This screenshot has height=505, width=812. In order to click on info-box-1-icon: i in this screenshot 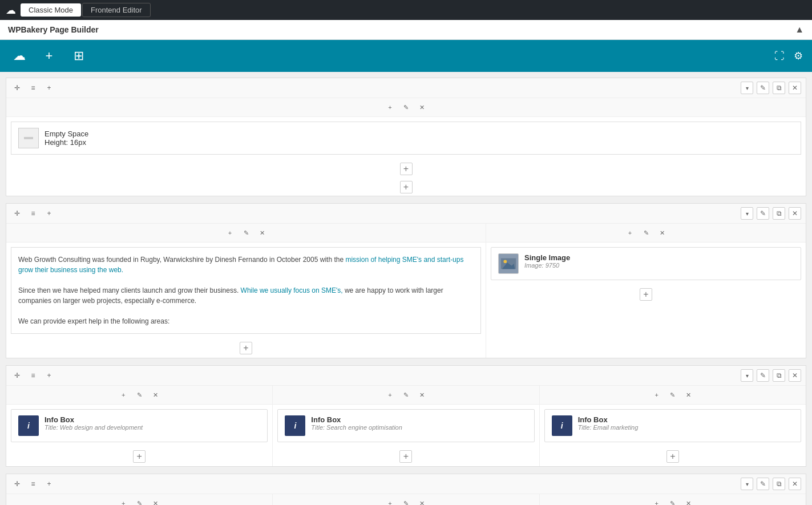, I will do `click(29, 426)`.